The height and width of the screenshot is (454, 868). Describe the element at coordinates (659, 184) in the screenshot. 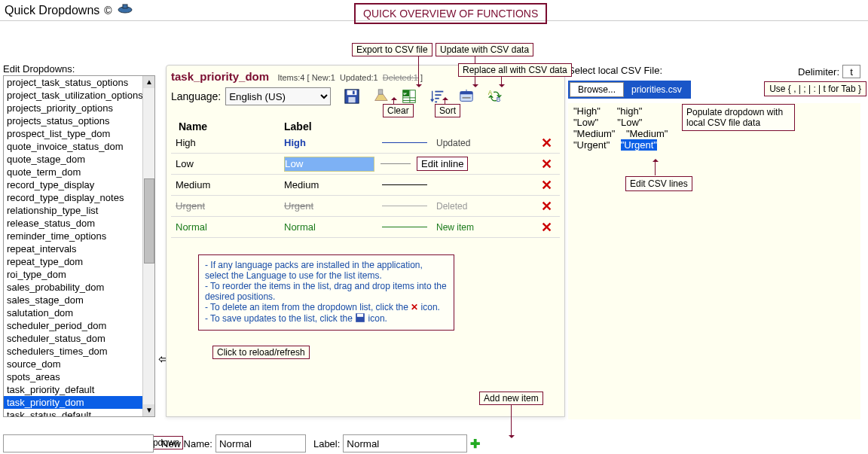

I see `callout-edit-csv: Edit CSV lines` at that location.